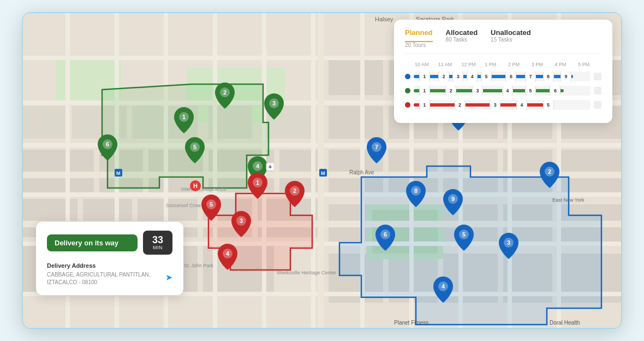  I want to click on delivery-status-row: Delivery on its way 33 MIN, so click(110, 243).